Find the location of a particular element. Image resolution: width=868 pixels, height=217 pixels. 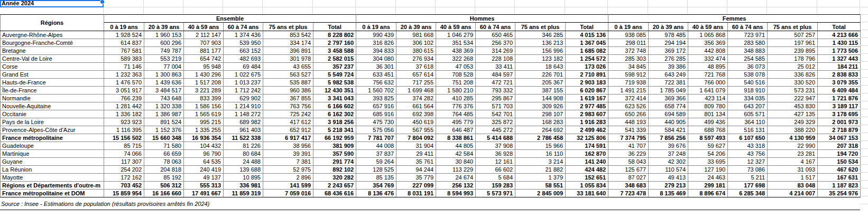

region-cell: Centre-Val de Loire is located at coordinates (52, 59).